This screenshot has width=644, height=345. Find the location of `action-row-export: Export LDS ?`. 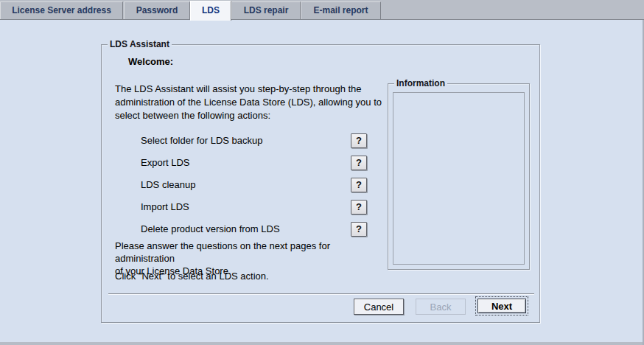

action-row-export: Export LDS ? is located at coordinates (245, 163).